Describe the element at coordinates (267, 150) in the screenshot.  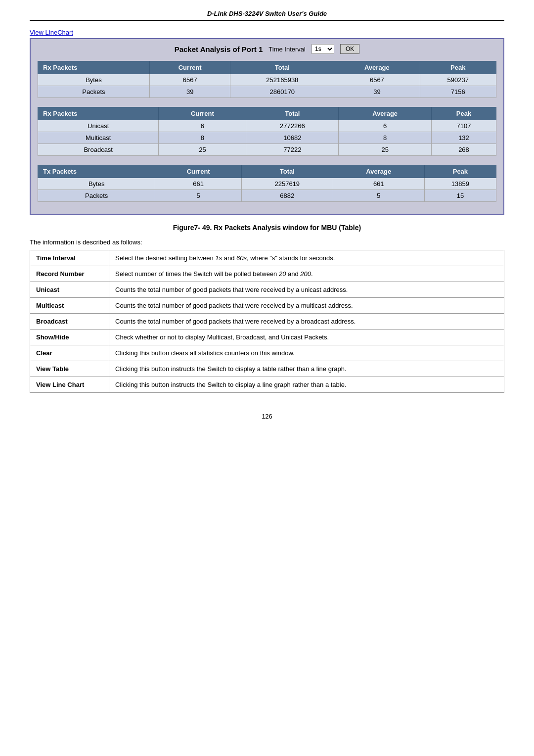
I see `table-row: Broadcast 25 77222 25 268` at that location.